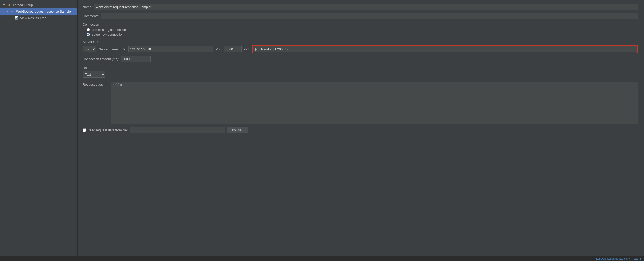 This screenshot has width=644, height=261. What do you see at coordinates (360, 16) in the screenshot?
I see `comments-row: Comments:` at bounding box center [360, 16].